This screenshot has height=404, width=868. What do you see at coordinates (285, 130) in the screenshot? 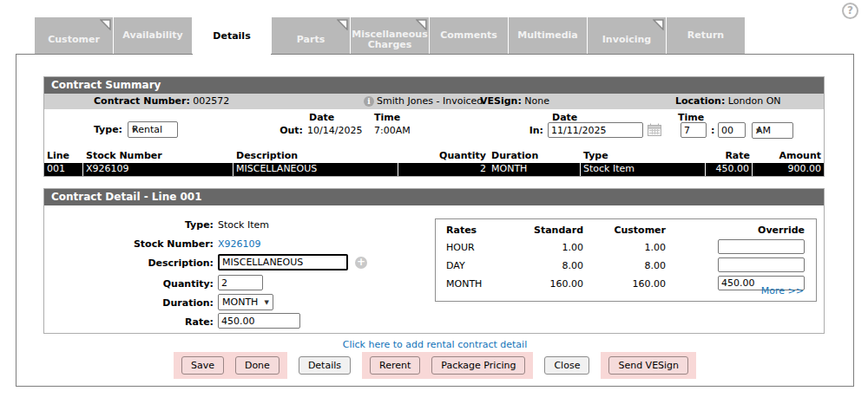
I see `out-label: Out:` at bounding box center [285, 130].